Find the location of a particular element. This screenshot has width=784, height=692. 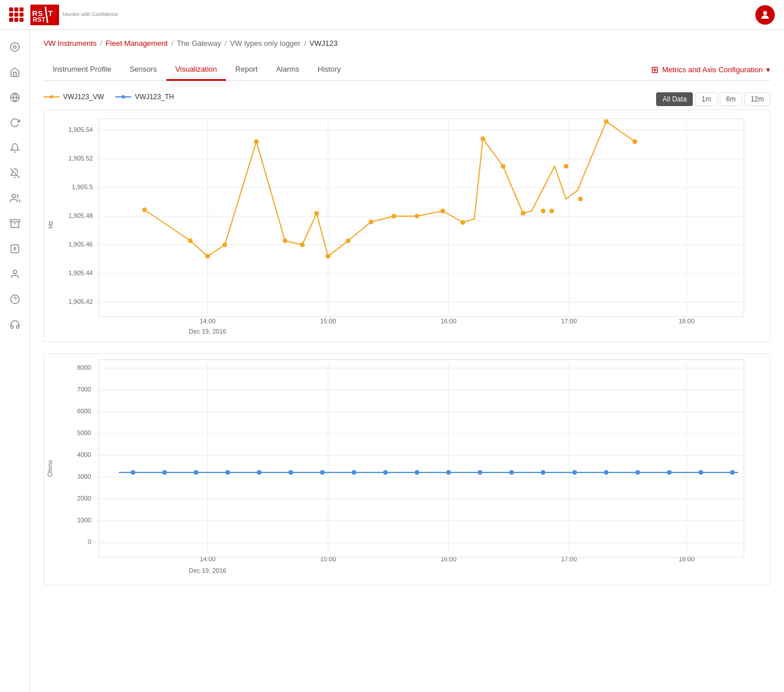

time-btn-12m: 12m is located at coordinates (757, 99).